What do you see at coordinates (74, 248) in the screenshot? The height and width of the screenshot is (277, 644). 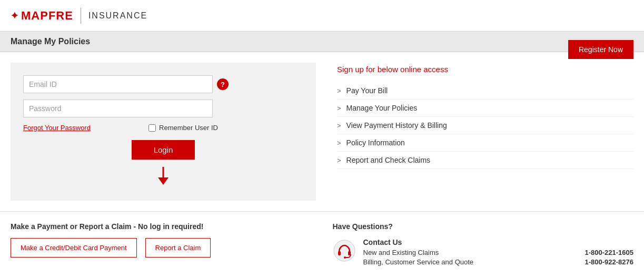 I see `credit-debit-payment-button: Make a Credit/Debit Card Payment` at bounding box center [74, 248].